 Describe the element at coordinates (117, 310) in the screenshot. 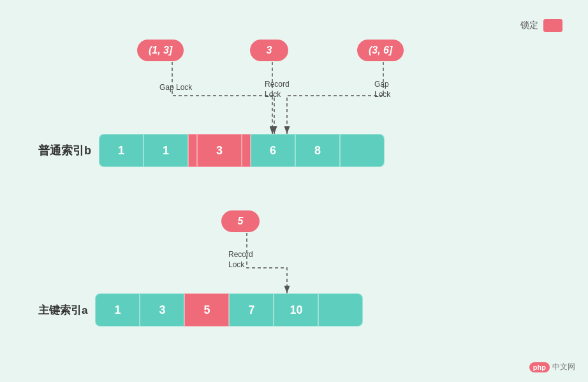

I see `cell-2-1: 1` at that location.